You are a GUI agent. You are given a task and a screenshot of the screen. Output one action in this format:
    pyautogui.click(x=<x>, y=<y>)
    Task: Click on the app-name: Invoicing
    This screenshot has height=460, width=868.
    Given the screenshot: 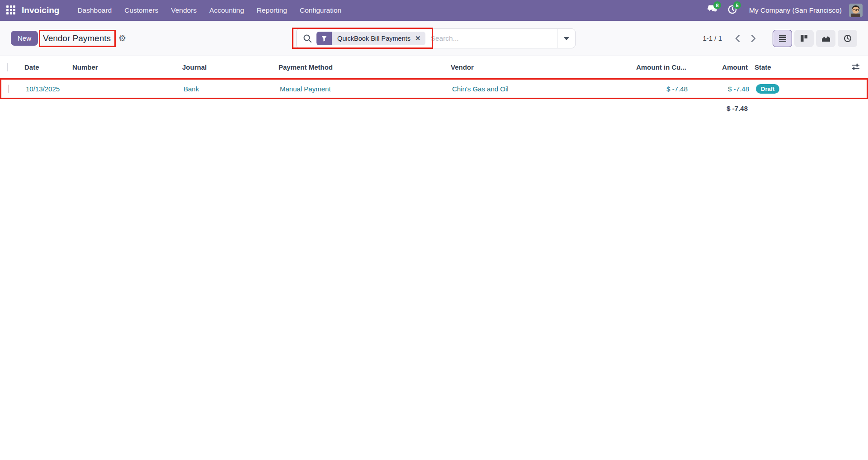 What is the action you would take?
    pyautogui.click(x=41, y=10)
    